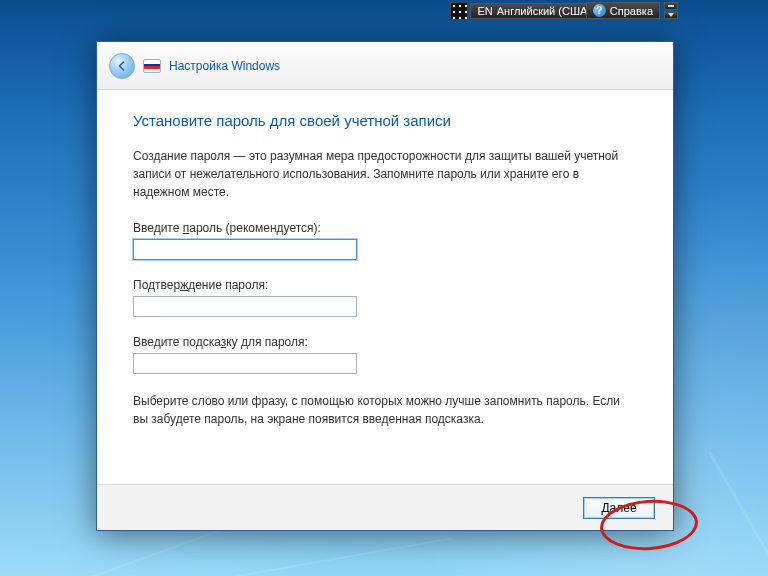  Describe the element at coordinates (671, 10) in the screenshot. I see `langbar-options` at that location.